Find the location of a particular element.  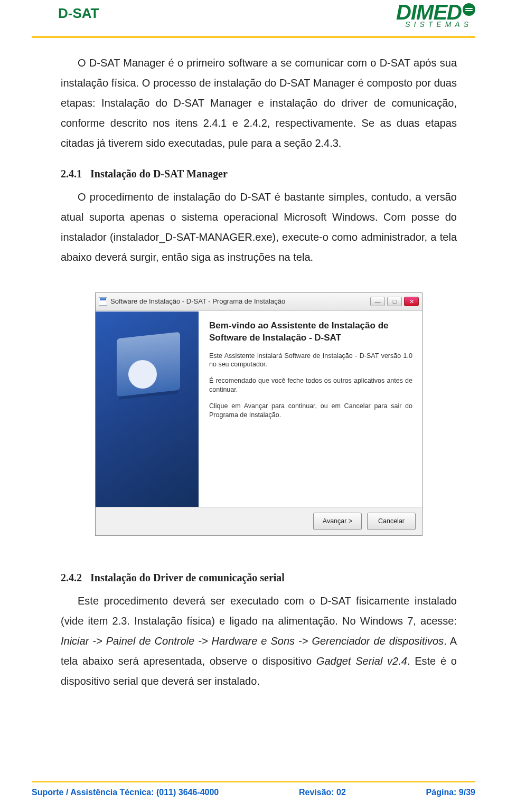

installer-app-icon is located at coordinates (103, 301).